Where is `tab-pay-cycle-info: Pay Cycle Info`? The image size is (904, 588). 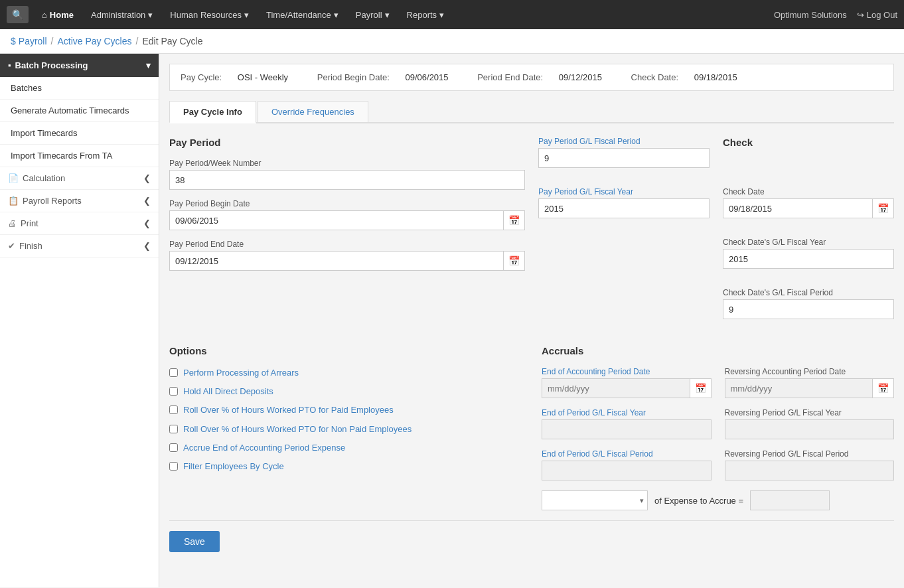 tab-pay-cycle-info: Pay Cycle Info is located at coordinates (212, 112).